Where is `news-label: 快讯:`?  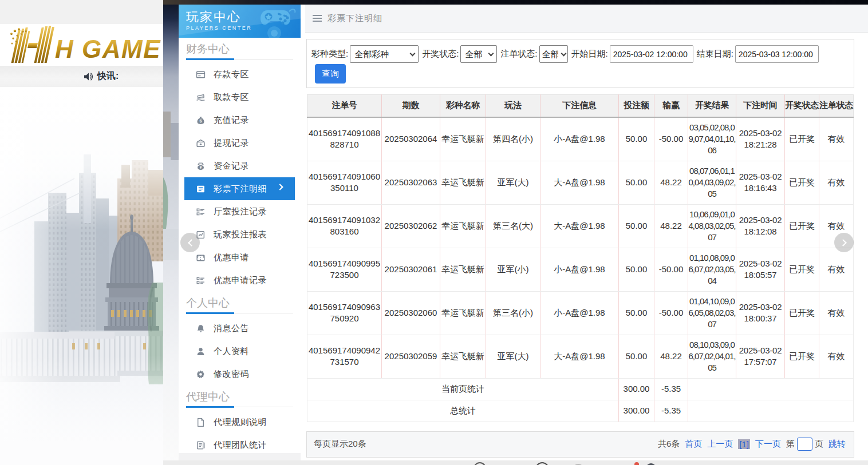 news-label: 快讯: is located at coordinates (108, 77).